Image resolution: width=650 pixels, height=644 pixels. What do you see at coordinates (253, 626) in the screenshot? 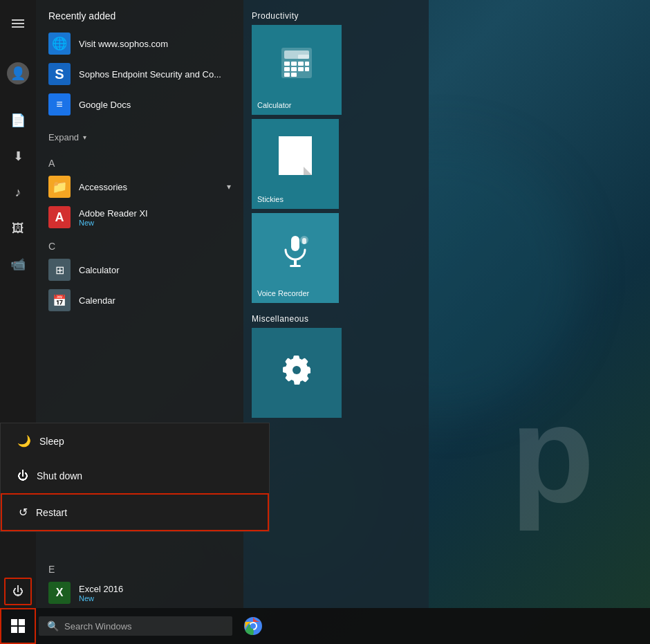
I see `chrome-taskbar-icon` at bounding box center [253, 626].